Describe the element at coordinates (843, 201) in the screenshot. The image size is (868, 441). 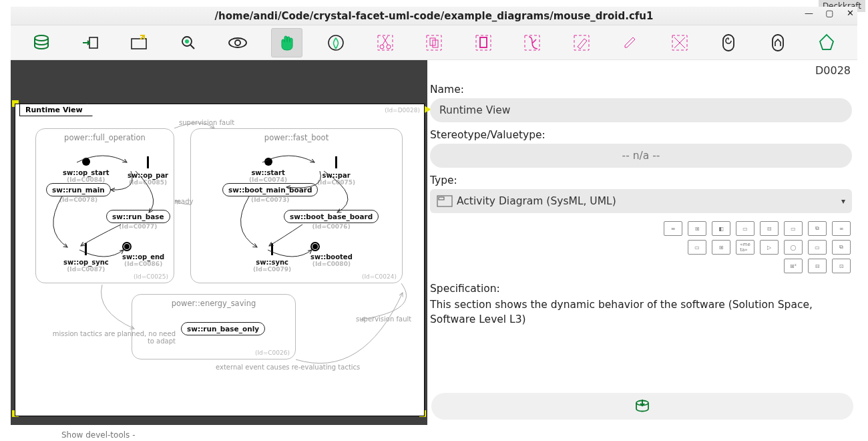
I see `chevron-down-icon: ▾` at that location.